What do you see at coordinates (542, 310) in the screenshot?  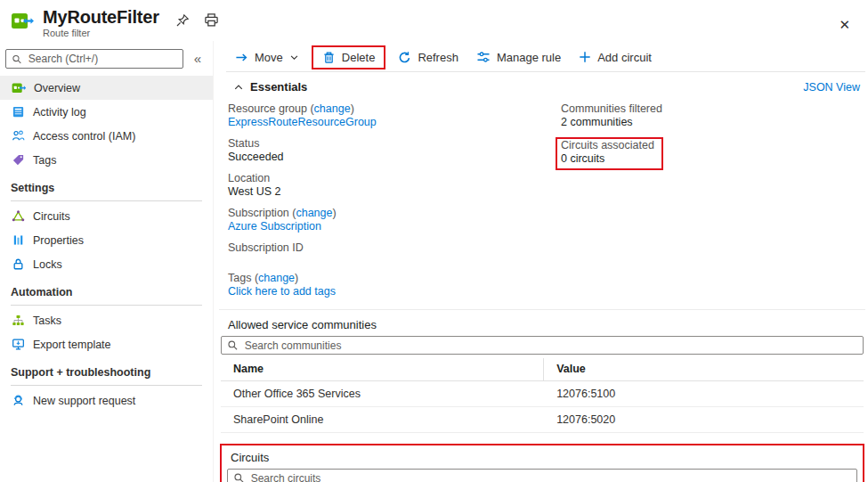 I see `section-divider` at bounding box center [542, 310].